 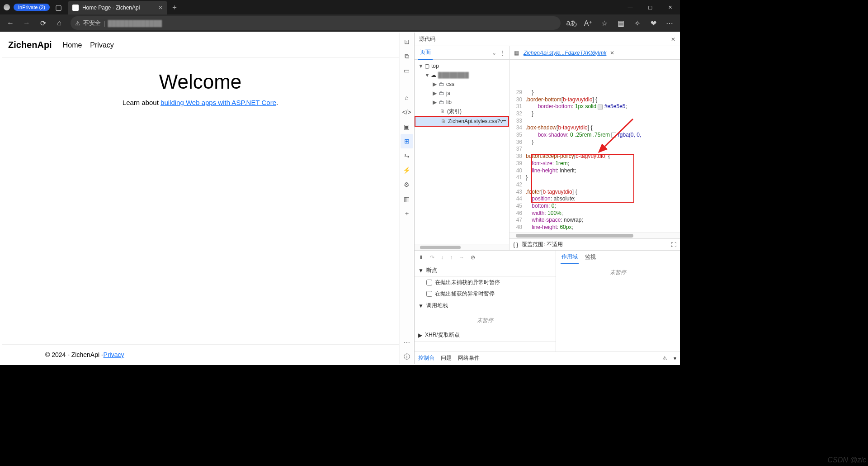 I want to click on performance-icon: ❤, so click(x=653, y=23).